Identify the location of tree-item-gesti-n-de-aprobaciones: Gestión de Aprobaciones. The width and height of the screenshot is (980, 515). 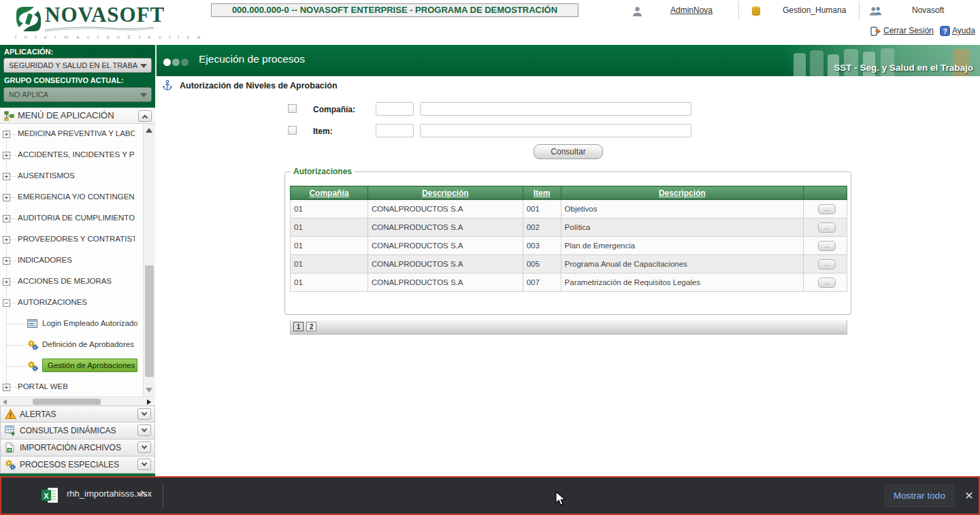
(70, 366).